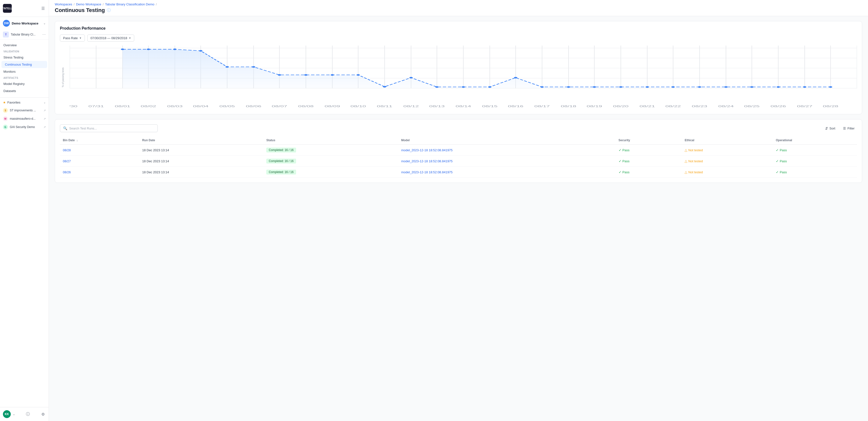  I want to click on project-more-icon: ⋯, so click(44, 34).